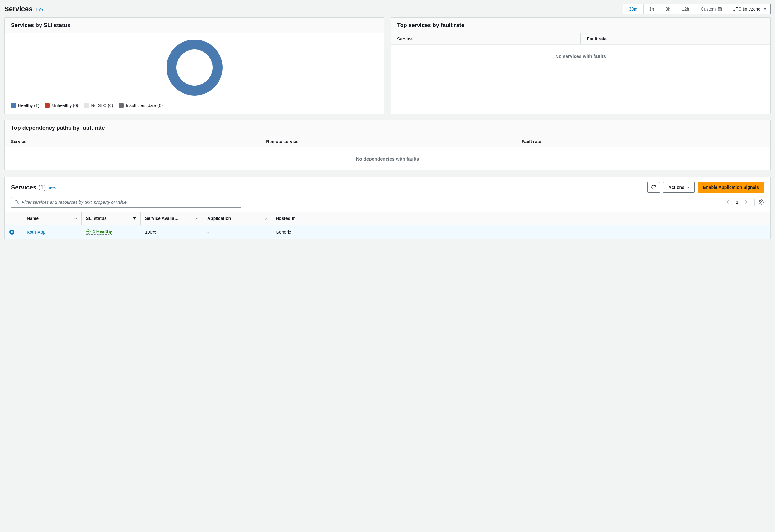 The width and height of the screenshot is (775, 532). Describe the element at coordinates (135, 219) in the screenshot. I see `sort-active-icon` at that location.